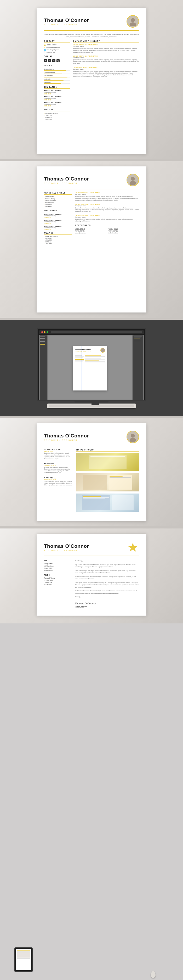  I want to click on cover-left-col: To George Smith 1234 Main Street Anycity…, so click(57, 584).